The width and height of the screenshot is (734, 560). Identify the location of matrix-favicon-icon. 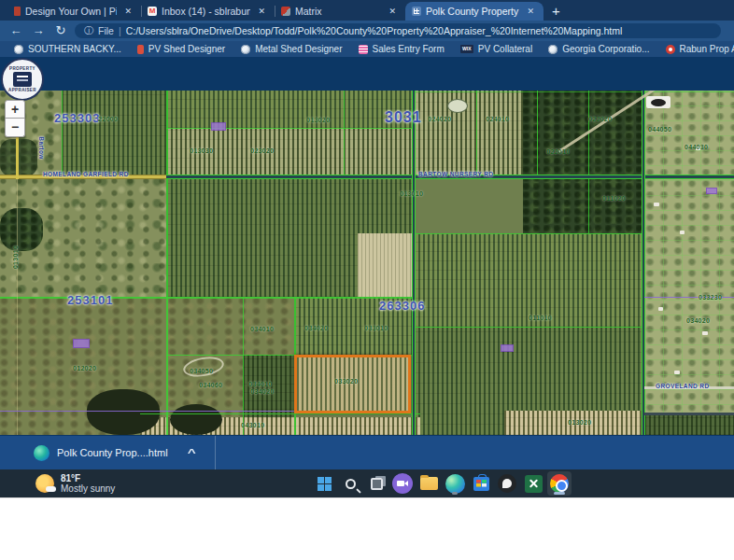
(286, 11).